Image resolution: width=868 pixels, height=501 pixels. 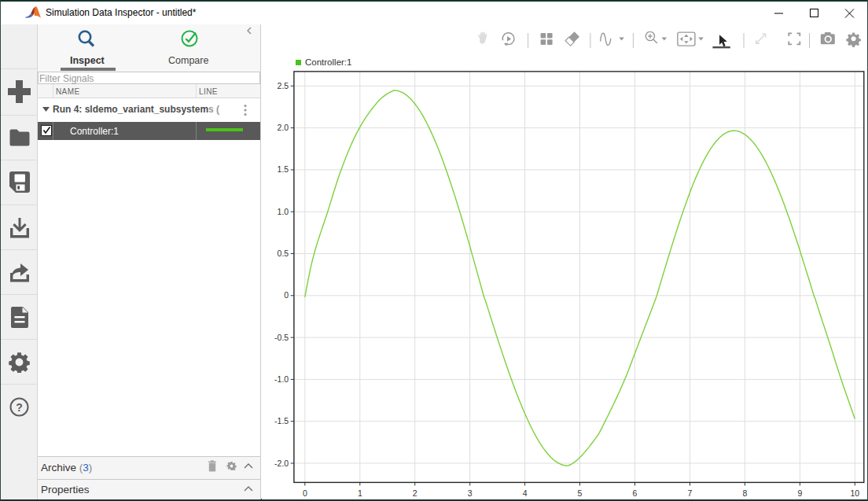 I want to click on svg-text: 1, so click(x=360, y=493).